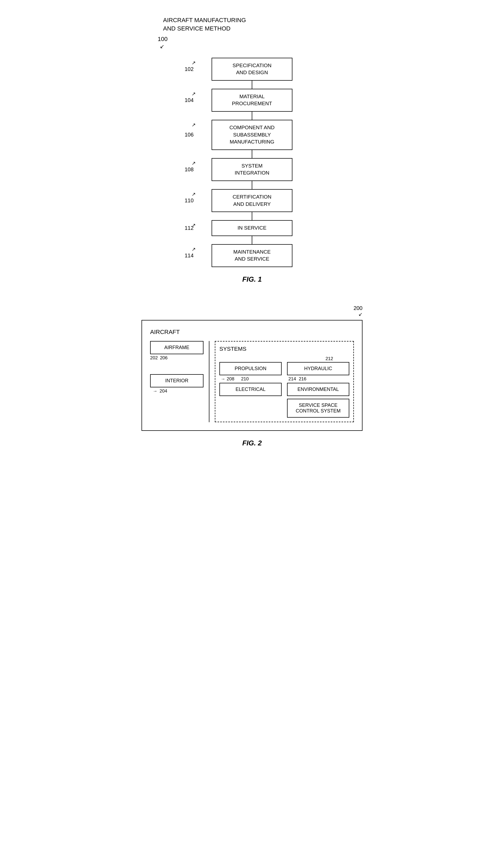 The image size is (504, 856). What do you see at coordinates (252, 69) in the screenshot?
I see `flow-item-102: 102 ↗ SPECIFICATION AND DESIGN` at bounding box center [252, 69].